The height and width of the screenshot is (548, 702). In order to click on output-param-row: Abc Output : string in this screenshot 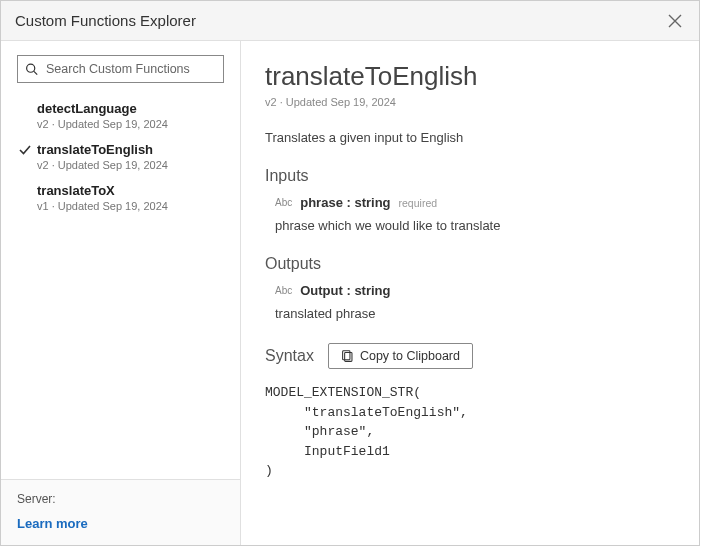, I will do `click(475, 290)`.